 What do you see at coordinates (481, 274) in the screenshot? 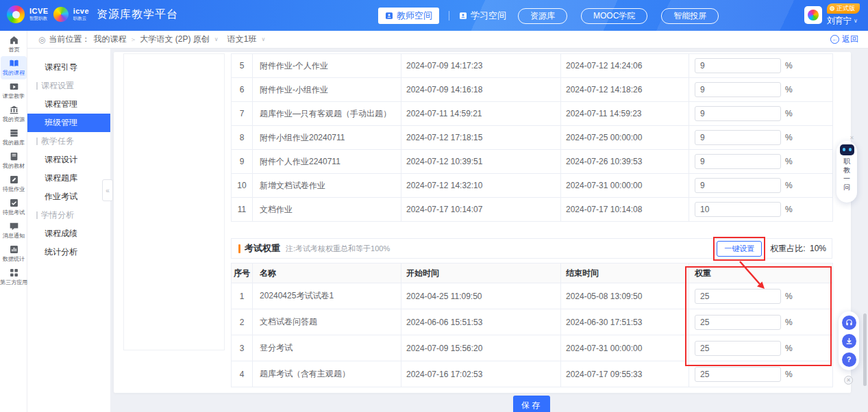
I see `column-header: 开始时间` at bounding box center [481, 274].